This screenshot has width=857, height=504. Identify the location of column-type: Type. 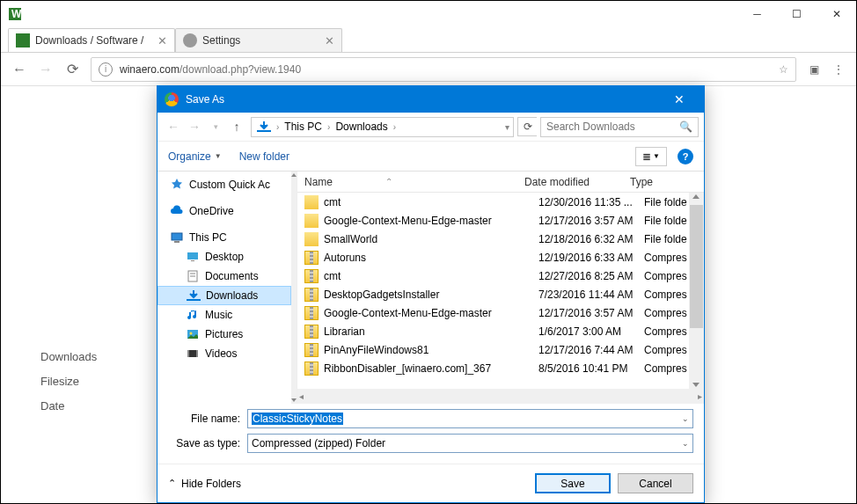
(667, 182).